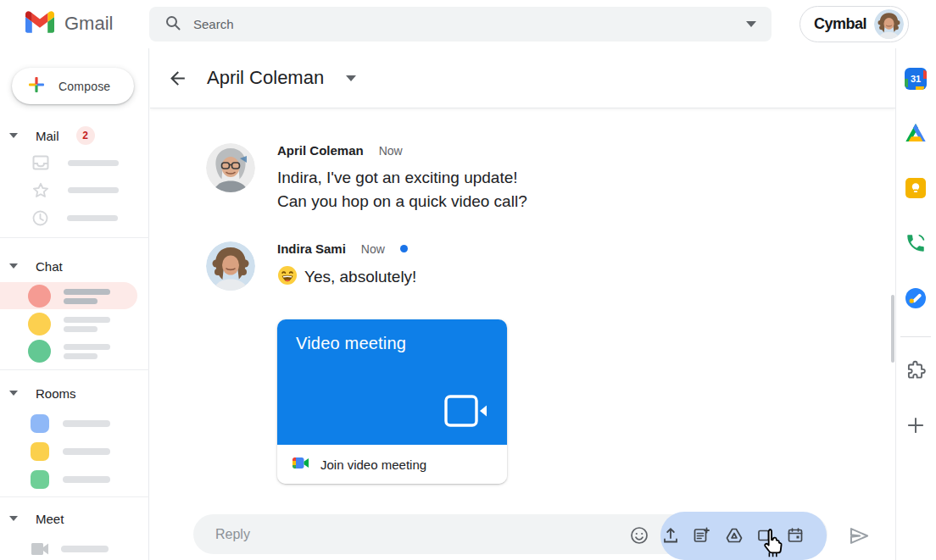 The width and height of the screenshot is (936, 560). I want to click on new-message-dot, so click(404, 249).